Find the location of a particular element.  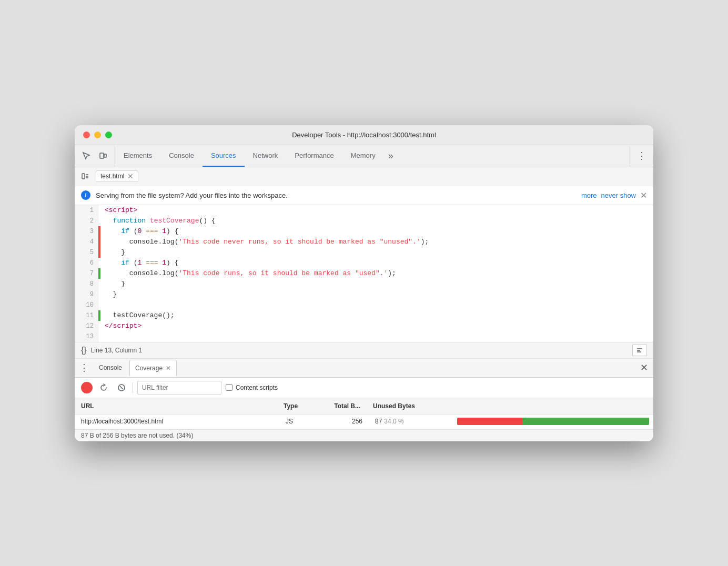

title-bar: Developer Tools - http://localhost:3000/… is located at coordinates (364, 135).